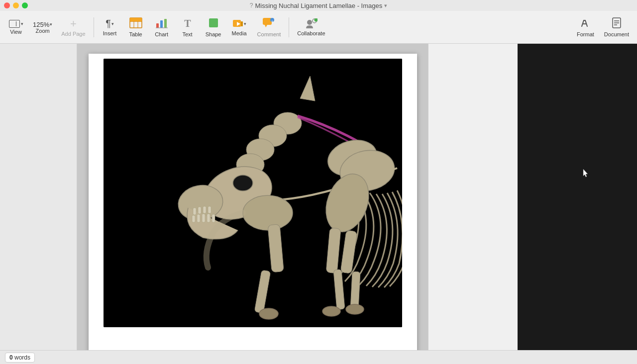  I want to click on window-title: ? Missing Nuchal Ligament Lamellae - Ima…, so click(318, 6).